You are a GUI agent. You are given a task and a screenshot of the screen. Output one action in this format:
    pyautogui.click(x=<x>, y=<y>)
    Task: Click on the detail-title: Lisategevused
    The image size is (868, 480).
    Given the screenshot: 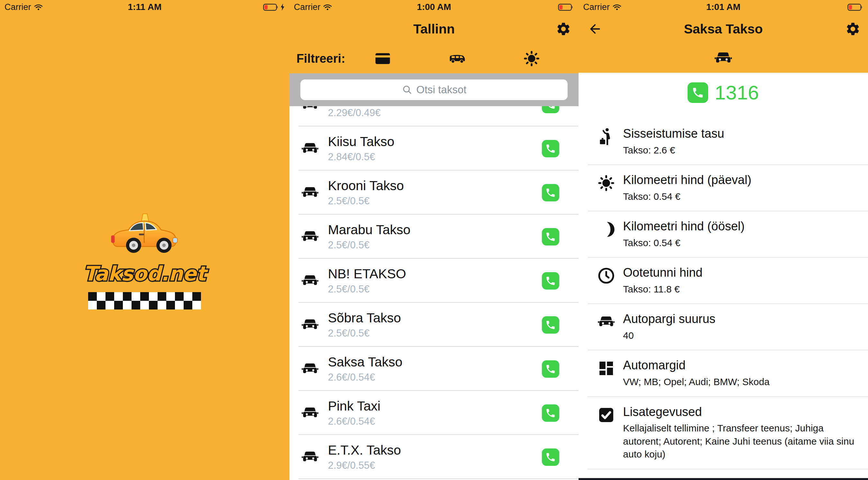 What is the action you would take?
    pyautogui.click(x=740, y=412)
    